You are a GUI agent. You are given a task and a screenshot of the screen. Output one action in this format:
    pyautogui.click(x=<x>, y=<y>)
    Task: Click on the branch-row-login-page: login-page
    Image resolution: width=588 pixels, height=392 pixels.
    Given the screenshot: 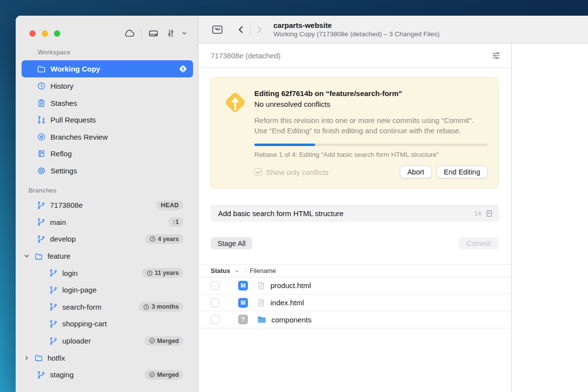 What is the action you would take?
    pyautogui.click(x=107, y=290)
    